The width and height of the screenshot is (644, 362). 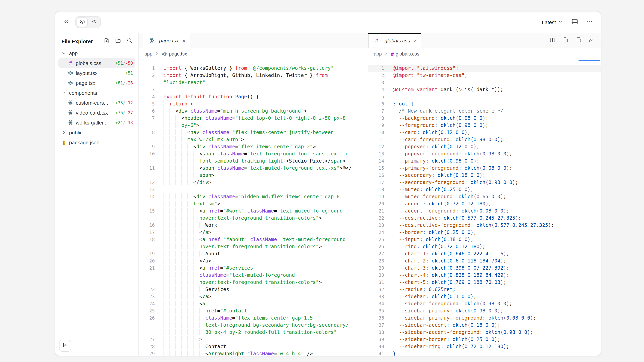 What do you see at coordinates (147, 147) in the screenshot?
I see `line-number: 9` at bounding box center [147, 147].